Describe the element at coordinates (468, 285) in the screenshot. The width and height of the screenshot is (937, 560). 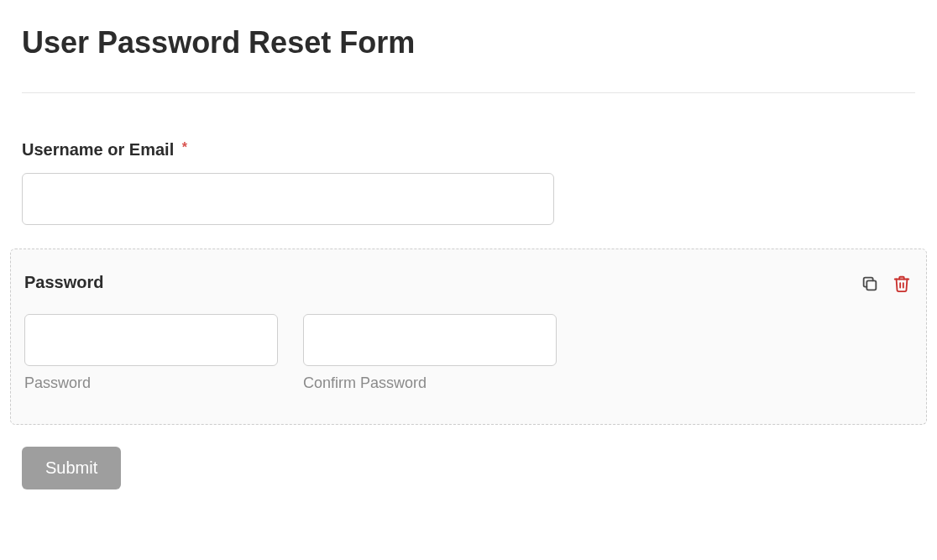
I see `password-block-header: Password` at that location.